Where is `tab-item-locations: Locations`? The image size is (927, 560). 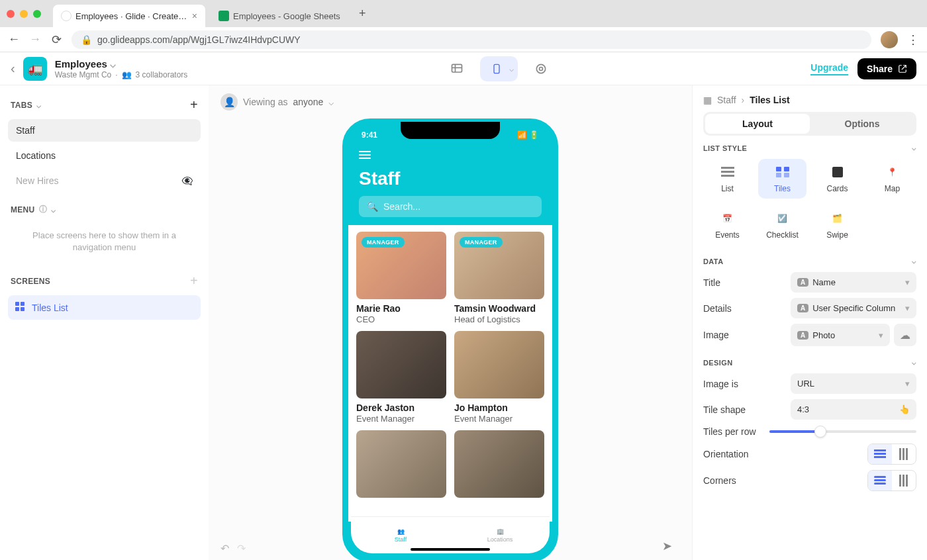 tab-item-locations: Locations is located at coordinates (105, 156).